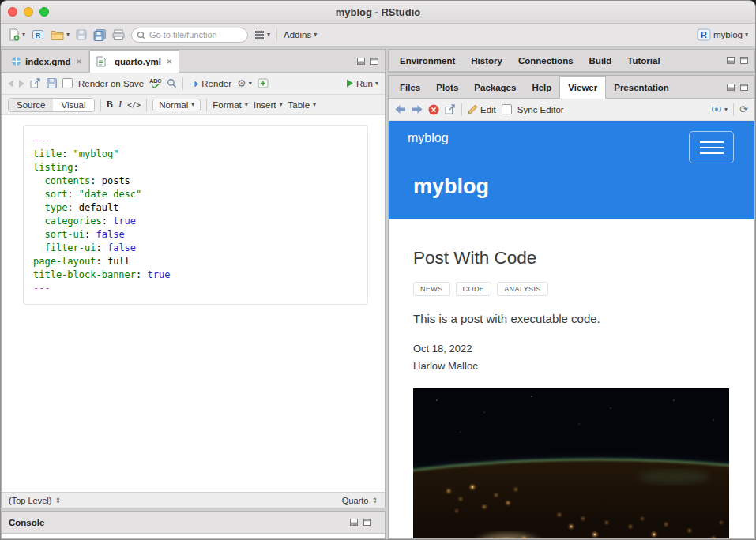 This screenshot has height=540, width=756. What do you see at coordinates (13, 12) in the screenshot?
I see `close-window-button` at bounding box center [13, 12].